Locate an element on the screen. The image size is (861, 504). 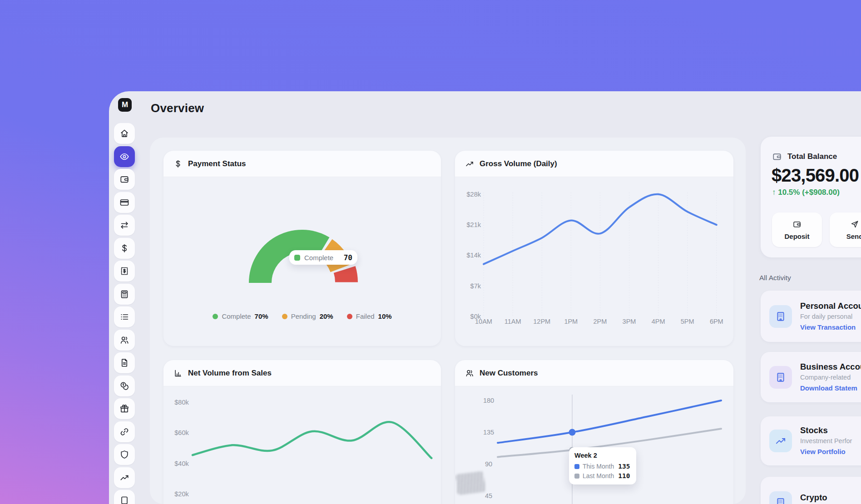
sidebar-item-gift is located at coordinates (124, 409).